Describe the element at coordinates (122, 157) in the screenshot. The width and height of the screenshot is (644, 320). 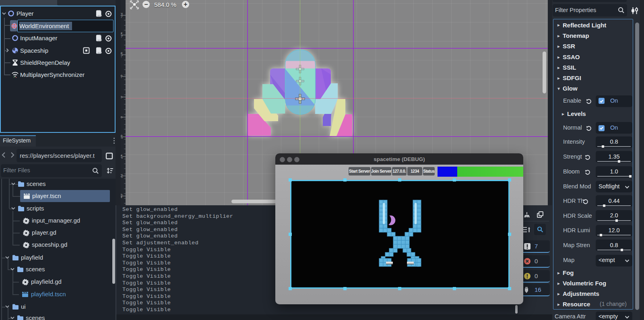
I see `svg-text: 24` at that location.